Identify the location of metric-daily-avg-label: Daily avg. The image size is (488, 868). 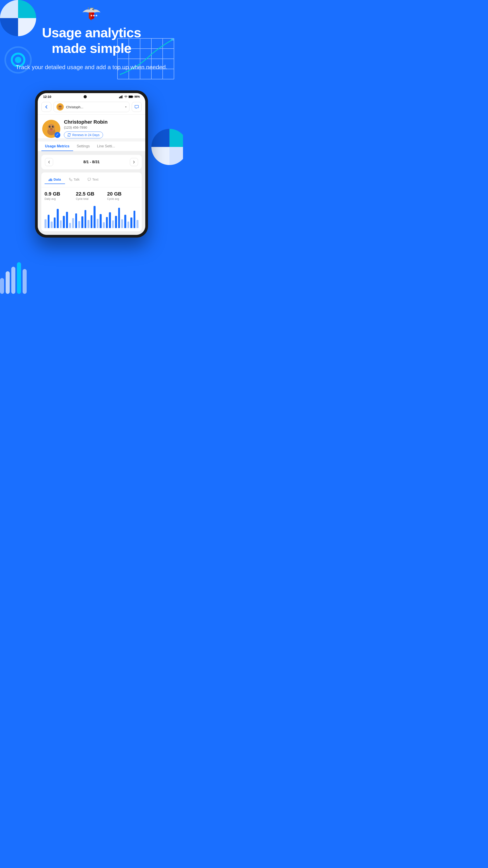
(60, 199).